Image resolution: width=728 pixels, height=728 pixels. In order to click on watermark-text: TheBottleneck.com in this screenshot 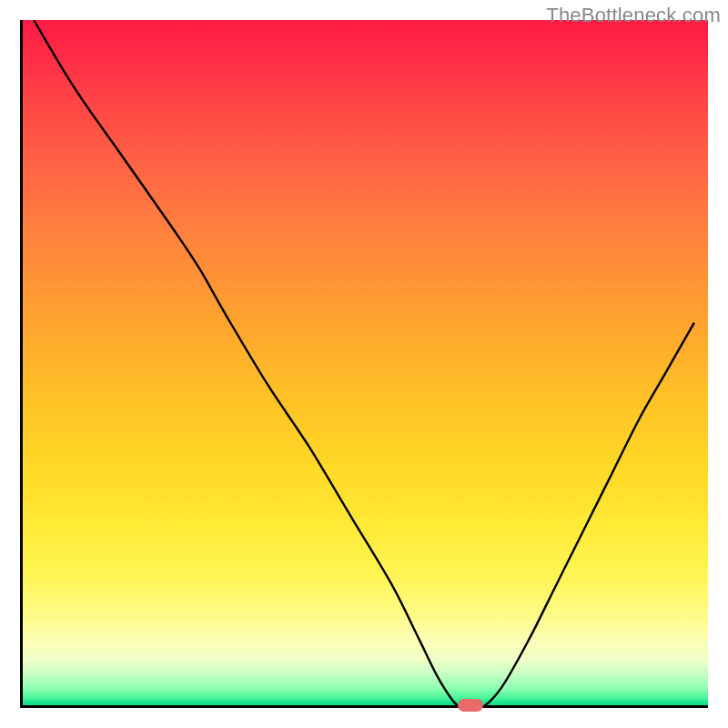, I will do `click(633, 15)`.